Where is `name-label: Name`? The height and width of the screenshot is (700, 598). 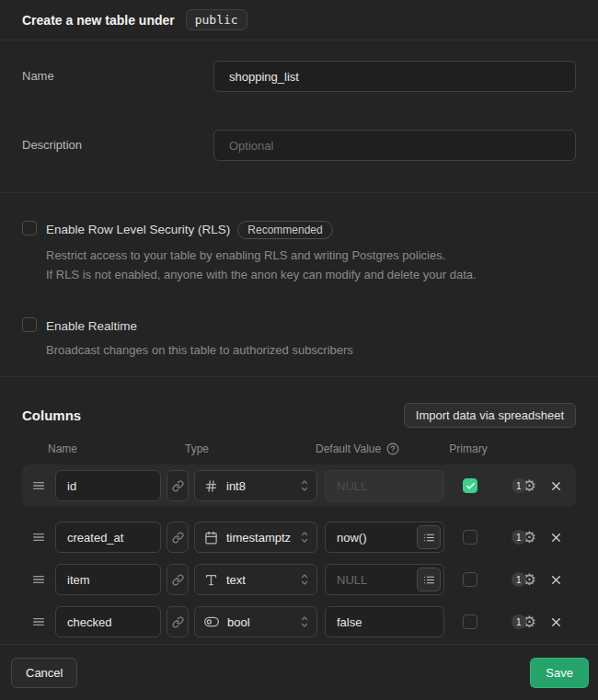
name-label: Name is located at coordinates (118, 76).